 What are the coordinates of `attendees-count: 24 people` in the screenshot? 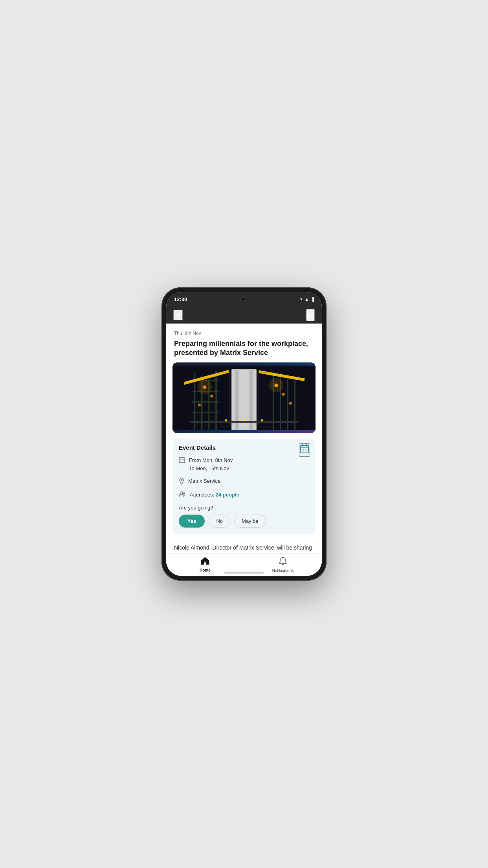 It's located at (227, 495).